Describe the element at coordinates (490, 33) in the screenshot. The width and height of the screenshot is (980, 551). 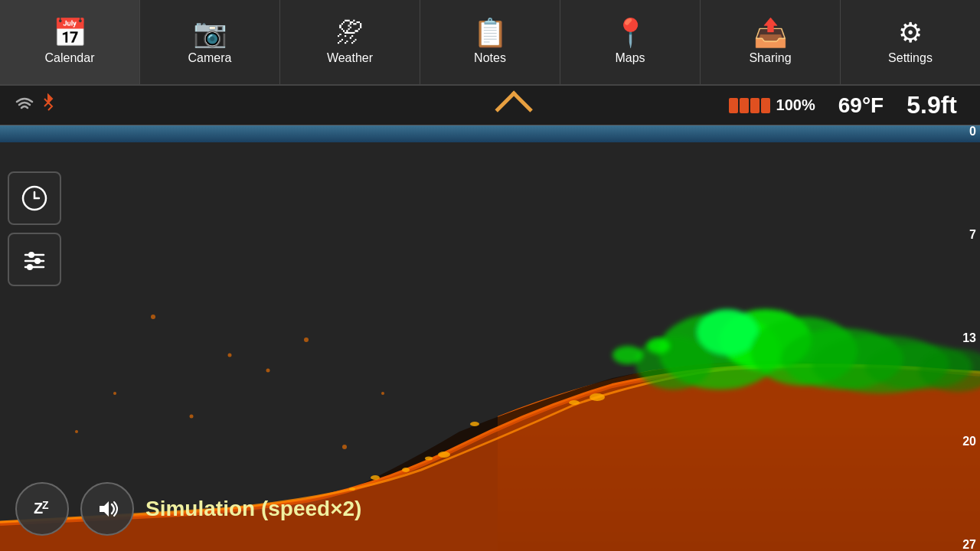
I see `notes-icon: 📋` at that location.